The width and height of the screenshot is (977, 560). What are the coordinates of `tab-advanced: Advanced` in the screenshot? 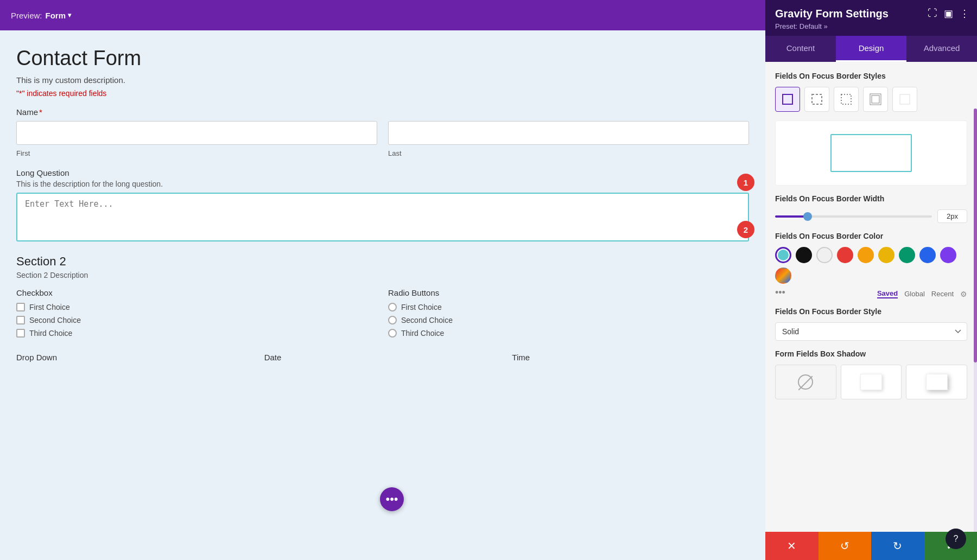 It's located at (942, 49).